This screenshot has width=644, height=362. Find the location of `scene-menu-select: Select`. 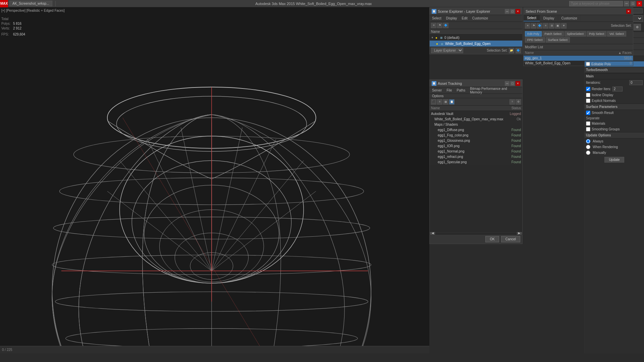

scene-menu-select: Select is located at coordinates (437, 18).